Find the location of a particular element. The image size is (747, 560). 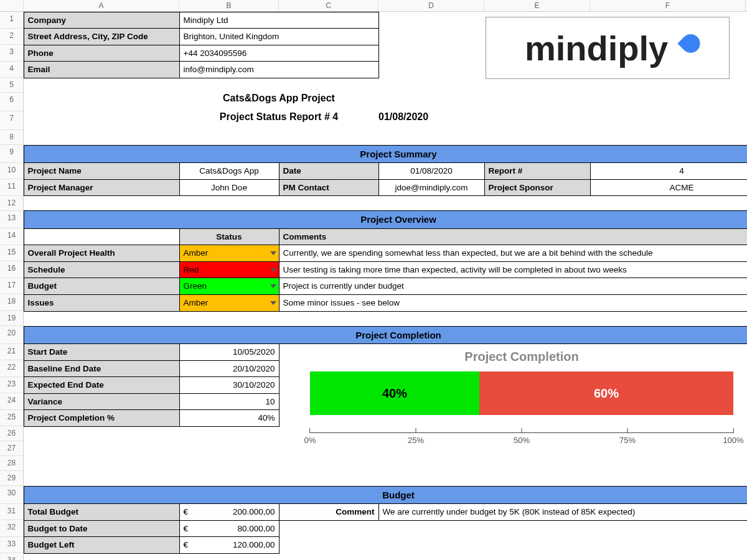

status-dropdown: Red is located at coordinates (229, 270).